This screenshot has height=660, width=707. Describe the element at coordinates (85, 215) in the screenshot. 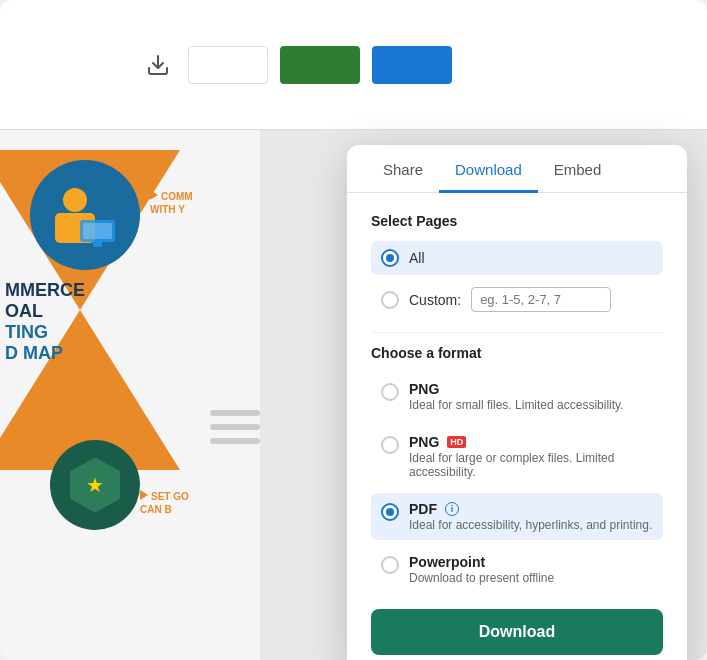

I see `person-circle` at that location.